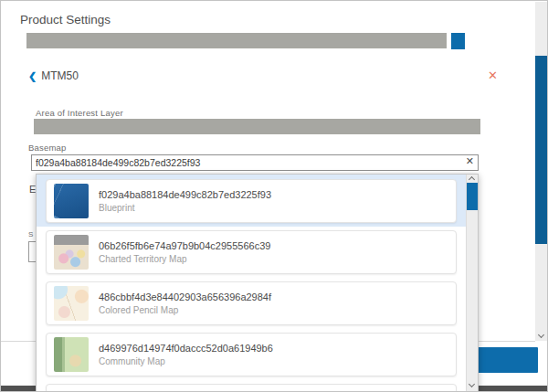  I want to click on basemap-option-name: Blueprint, so click(184, 208).